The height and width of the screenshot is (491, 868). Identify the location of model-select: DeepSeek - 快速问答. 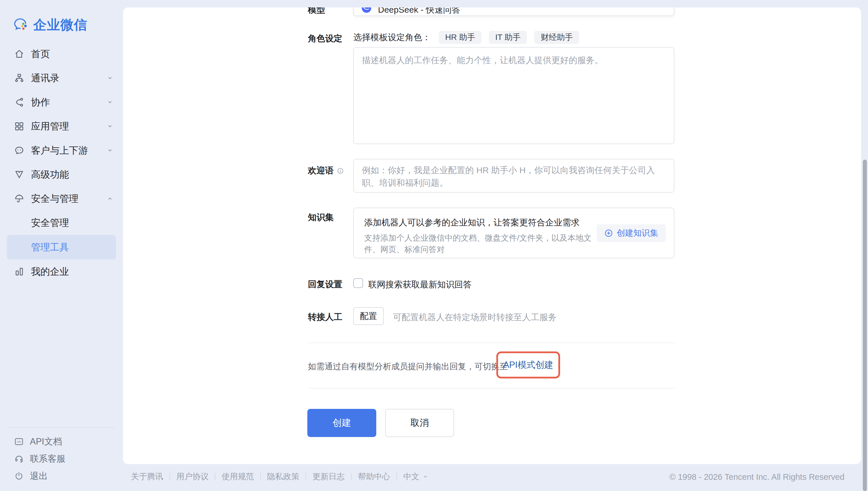
(514, 12).